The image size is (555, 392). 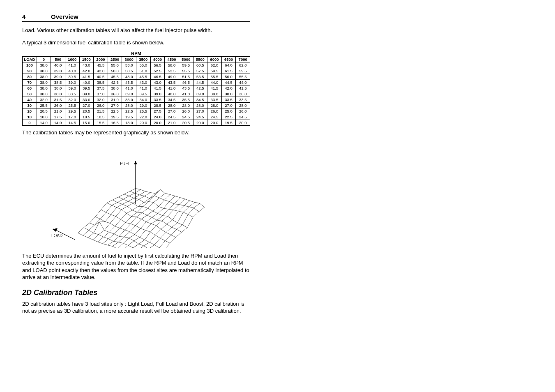 What do you see at coordinates (30, 94) in the screenshot?
I see `table-row-header: 50` at bounding box center [30, 94].